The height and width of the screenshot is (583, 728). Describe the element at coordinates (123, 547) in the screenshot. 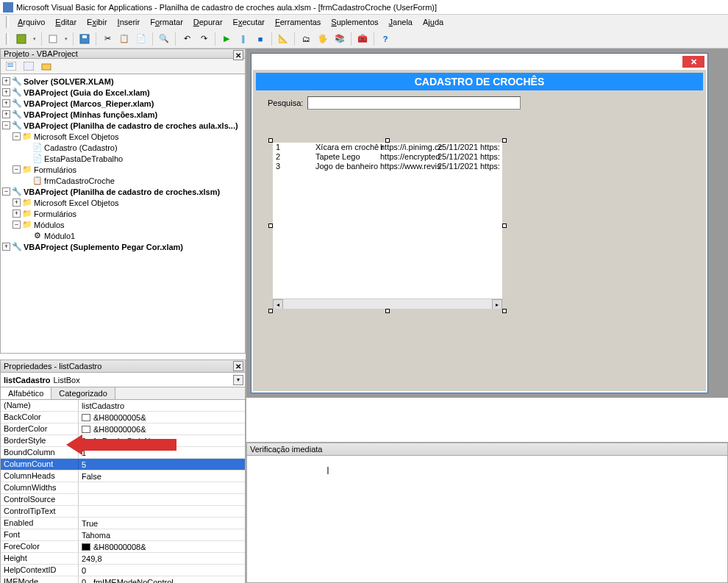

I see `prop-row-forecolor: ForeColor&H80000008&` at that location.